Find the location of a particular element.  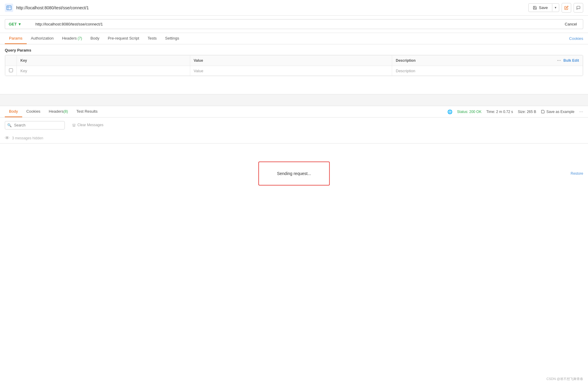

search-wrap: 🔍 is located at coordinates (35, 125).